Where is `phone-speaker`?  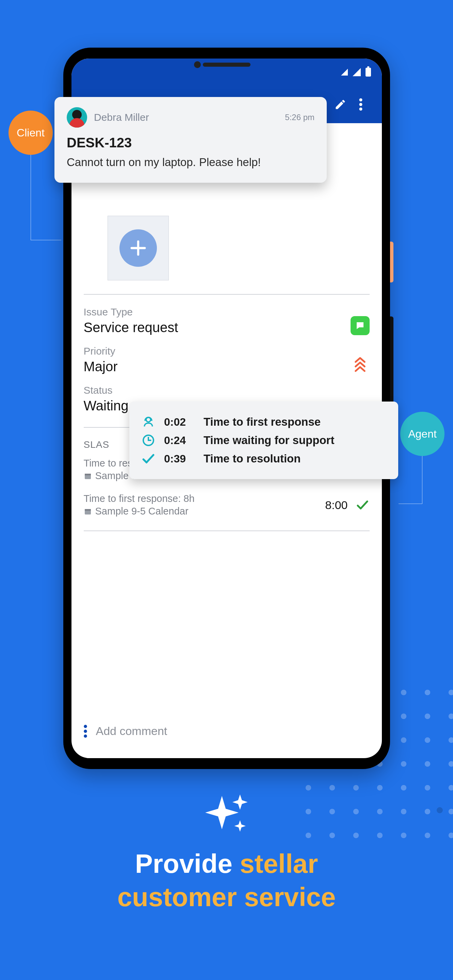 phone-speaker is located at coordinates (227, 65).